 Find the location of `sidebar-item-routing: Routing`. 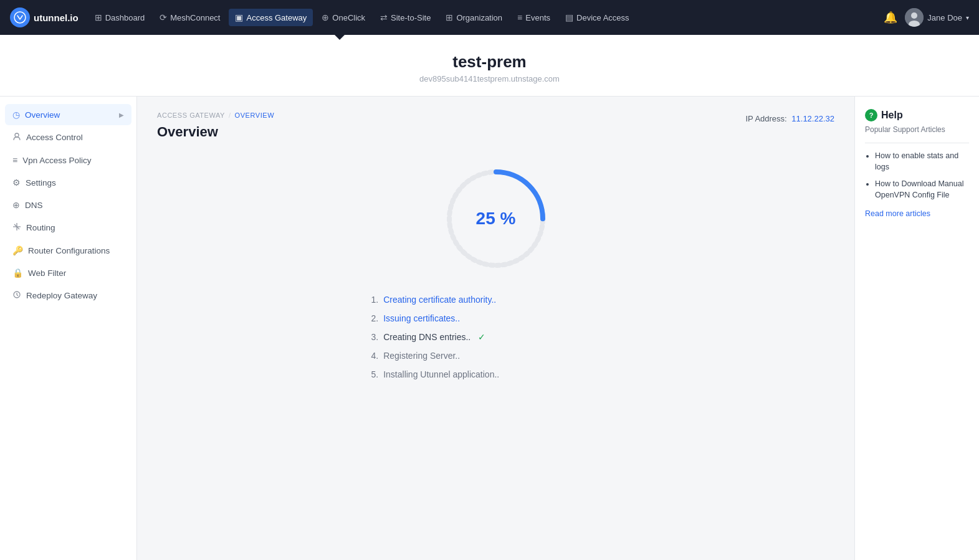

sidebar-item-routing: Routing is located at coordinates (69, 228).